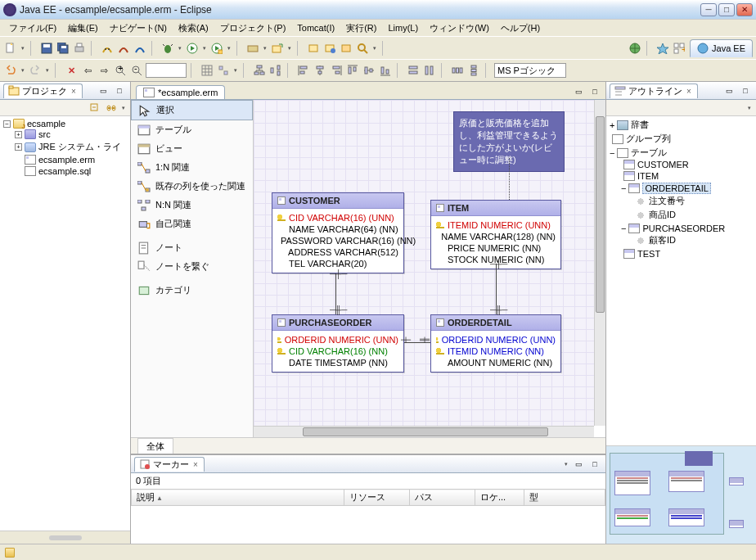 The width and height of the screenshot is (756, 560). I want to click on tomcat-restart-icon, so click(140, 48).